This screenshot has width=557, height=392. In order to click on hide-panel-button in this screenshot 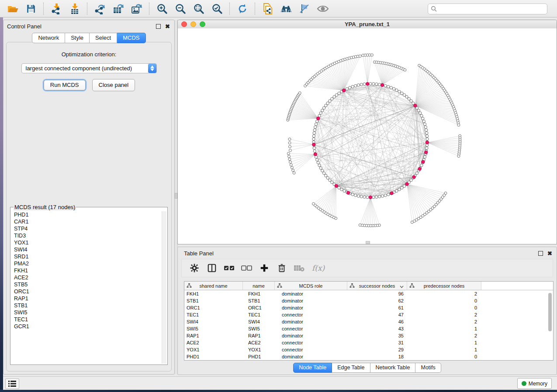, I will do `click(304, 9)`.